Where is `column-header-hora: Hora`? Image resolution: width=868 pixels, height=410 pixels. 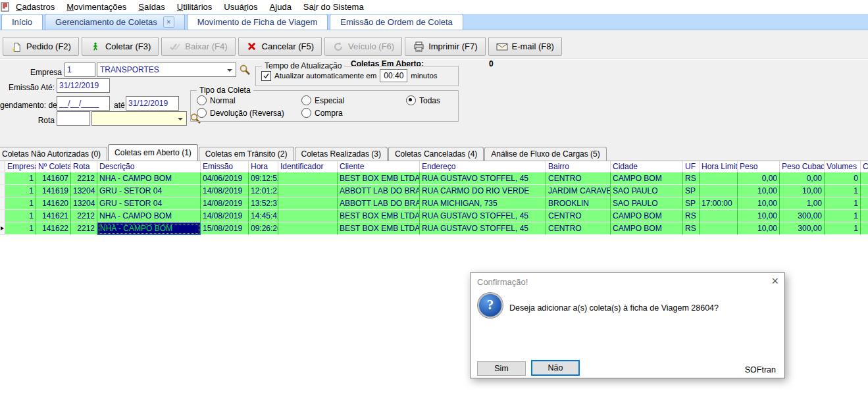 column-header-hora: Hora is located at coordinates (263, 167).